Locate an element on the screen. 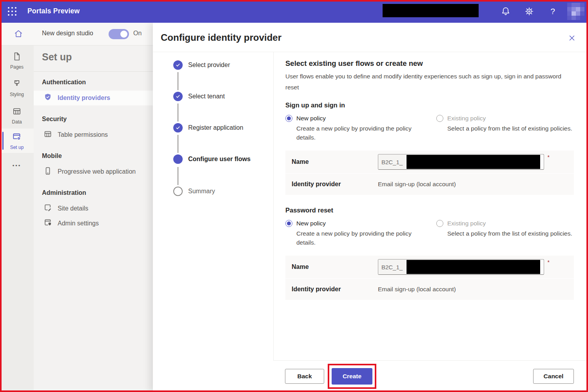 The height and width of the screenshot is (392, 588). sidebar-item-progressive-web-application: Progressive web application is located at coordinates (93, 172).